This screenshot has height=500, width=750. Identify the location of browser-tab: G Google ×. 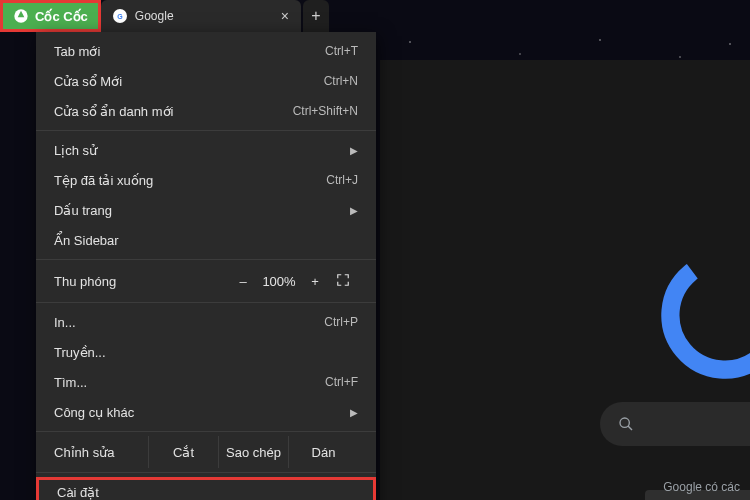
(201, 16).